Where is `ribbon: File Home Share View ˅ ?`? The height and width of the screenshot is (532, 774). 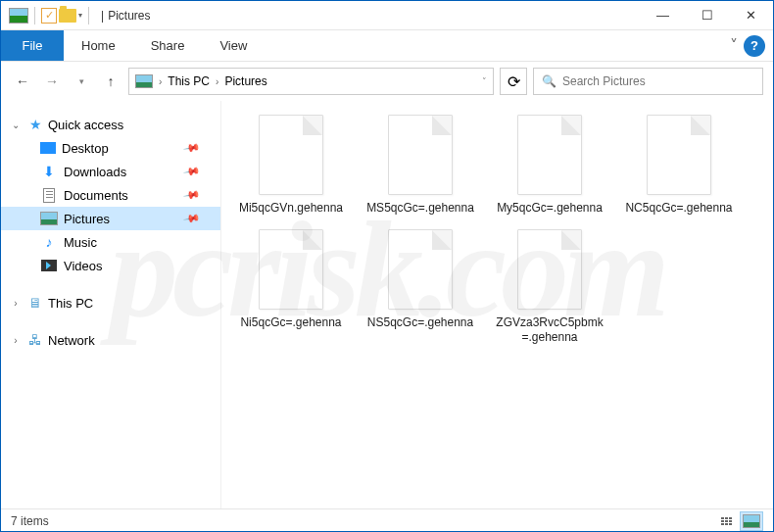
ribbon: File Home Share View ˅ ? is located at coordinates (387, 46).